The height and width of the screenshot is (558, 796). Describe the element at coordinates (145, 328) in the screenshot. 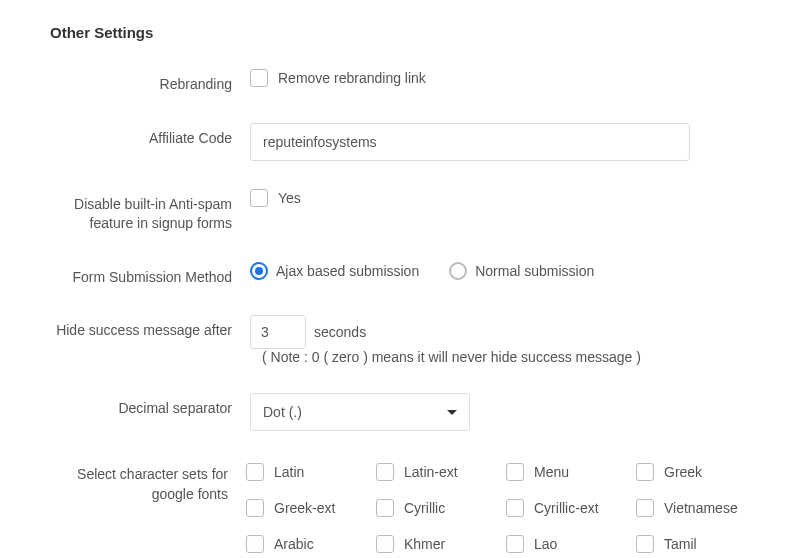

I see `hide-success-label: Hide success message after` at that location.